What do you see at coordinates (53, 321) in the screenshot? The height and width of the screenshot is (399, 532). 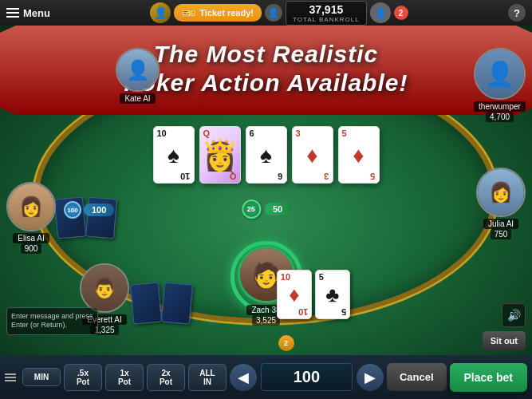 I see `chat-box: Enter message and press Enter (or Return…` at bounding box center [53, 321].